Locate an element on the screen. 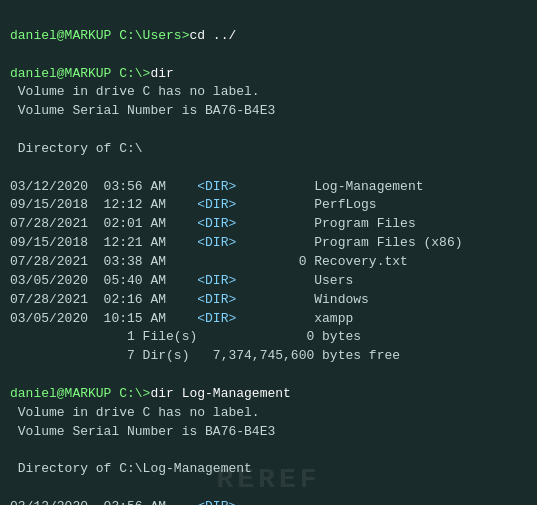  dir-header-1: Directory of C:\ is located at coordinates (76, 148).